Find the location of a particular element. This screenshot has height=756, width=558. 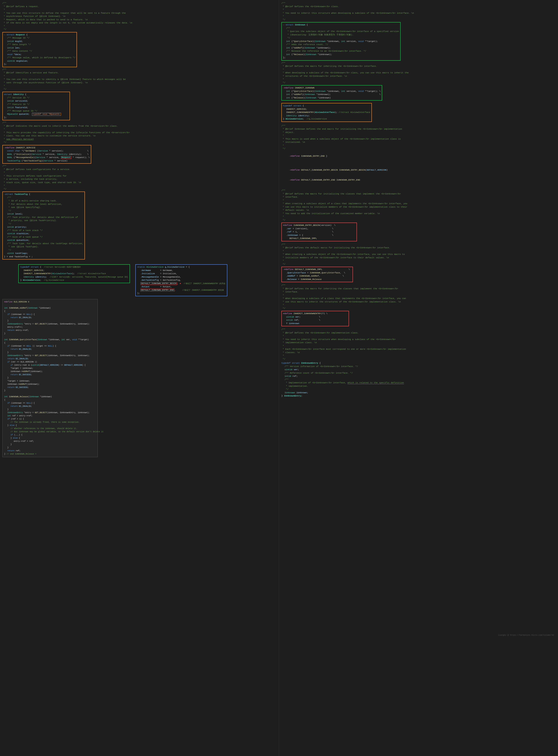

closing-brace: }; is located at coordinates (36, 118).